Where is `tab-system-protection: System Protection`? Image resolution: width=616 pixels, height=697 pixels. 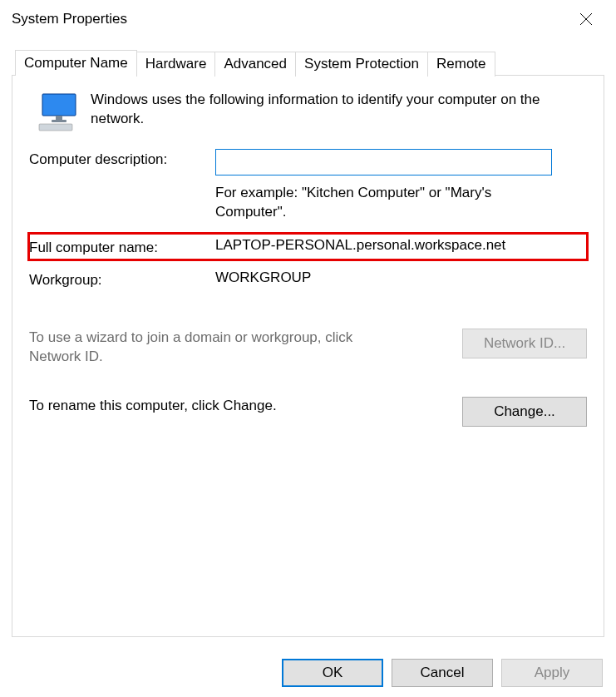
tab-system-protection: System Protection is located at coordinates (362, 64).